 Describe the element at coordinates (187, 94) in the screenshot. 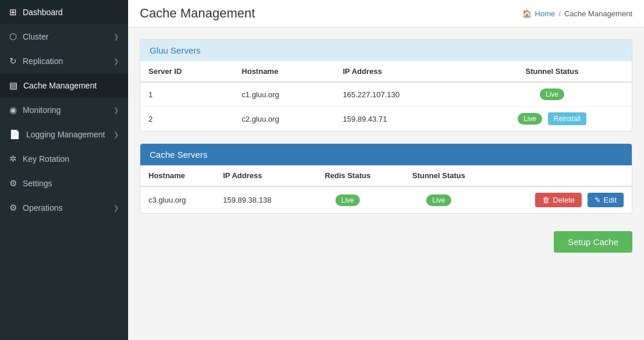

I see `cell-server-id: 1` at that location.